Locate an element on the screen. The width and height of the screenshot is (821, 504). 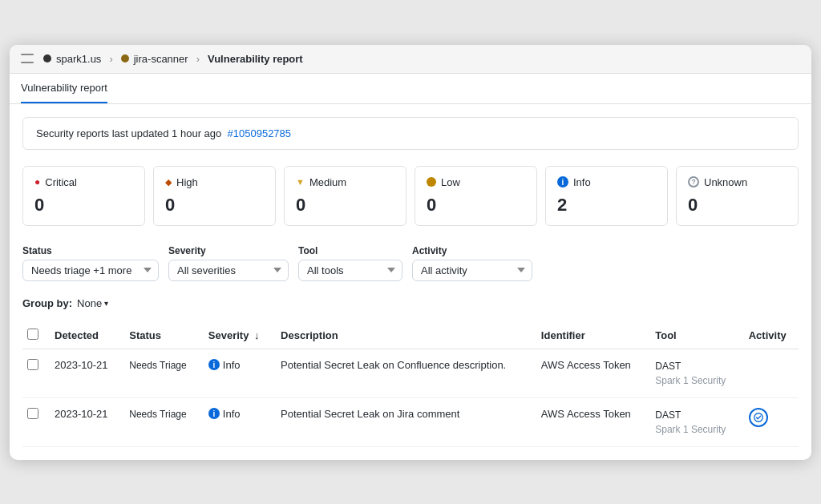
medium-label: Medium is located at coordinates (328, 183).